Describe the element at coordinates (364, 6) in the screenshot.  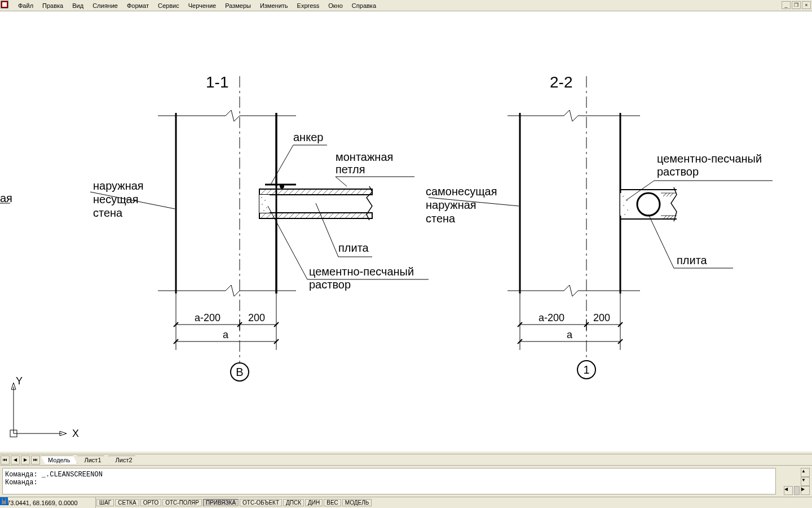
I see `menu-help: Справка` at that location.